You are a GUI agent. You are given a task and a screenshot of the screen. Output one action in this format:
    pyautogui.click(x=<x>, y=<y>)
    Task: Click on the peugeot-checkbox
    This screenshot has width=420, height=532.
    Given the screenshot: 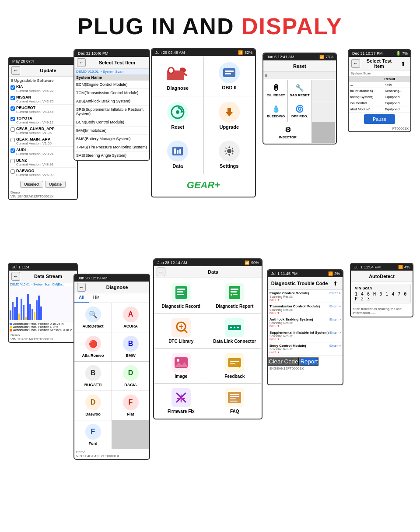 What is the action you would take?
    pyautogui.click(x=13, y=109)
    